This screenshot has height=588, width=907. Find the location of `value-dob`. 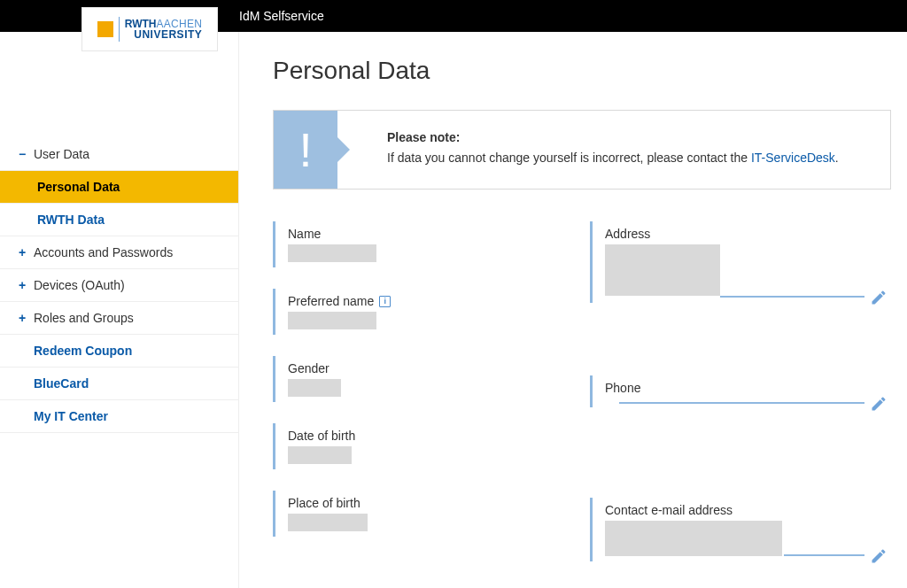

value-dob is located at coordinates (320, 455).